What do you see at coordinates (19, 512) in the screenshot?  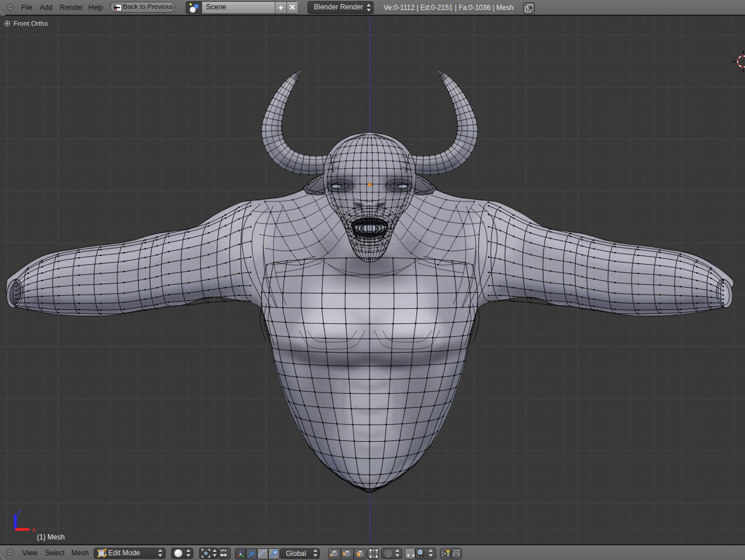 I see `svg-text: z` at bounding box center [19, 512].